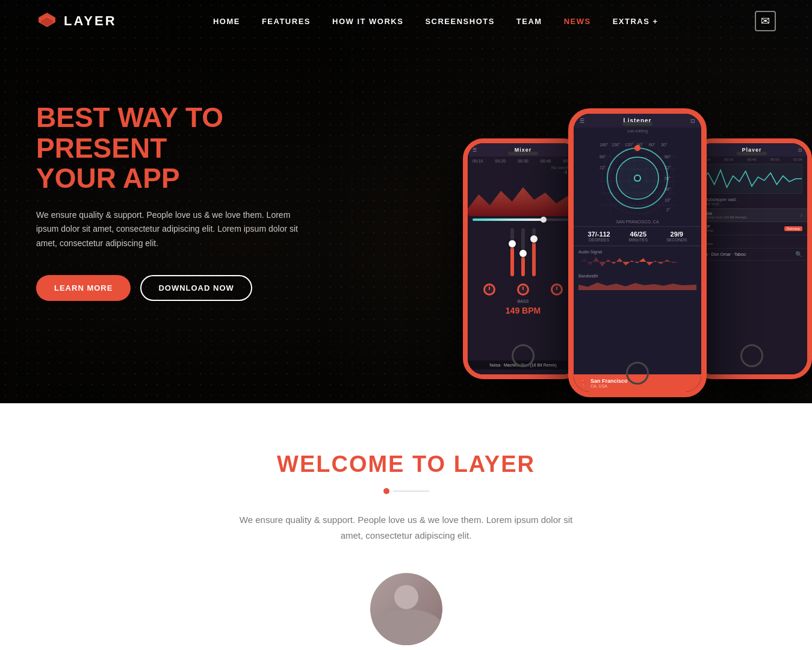 Image resolution: width=812 pixels, height=650 pixels. I want to click on stat-seconds: 29/9 Seconds, so click(677, 236).